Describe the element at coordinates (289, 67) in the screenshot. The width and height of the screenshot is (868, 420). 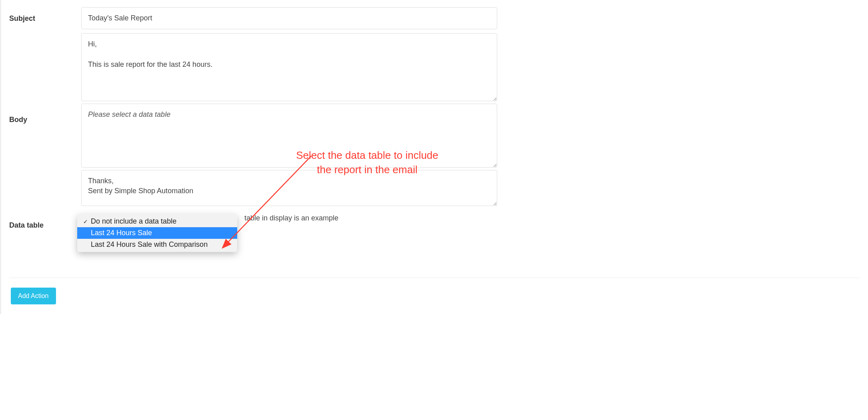
I see `body-textarea-top` at that location.